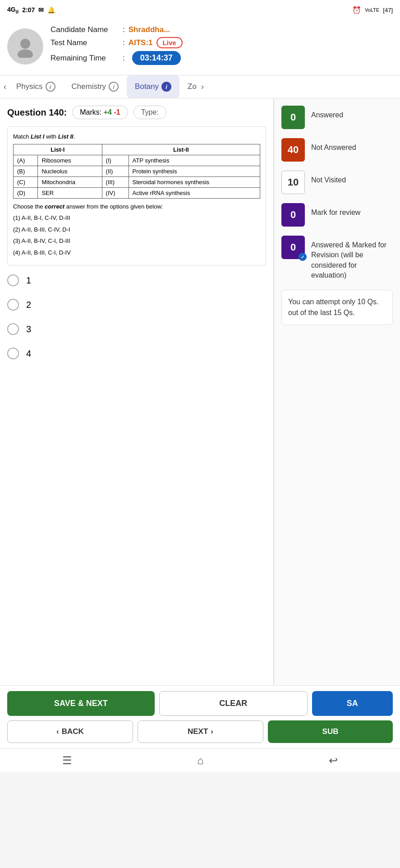 The width and height of the screenshot is (400, 868). I want to click on test-name-row: Test Name : AITS:1 Live, so click(222, 42).